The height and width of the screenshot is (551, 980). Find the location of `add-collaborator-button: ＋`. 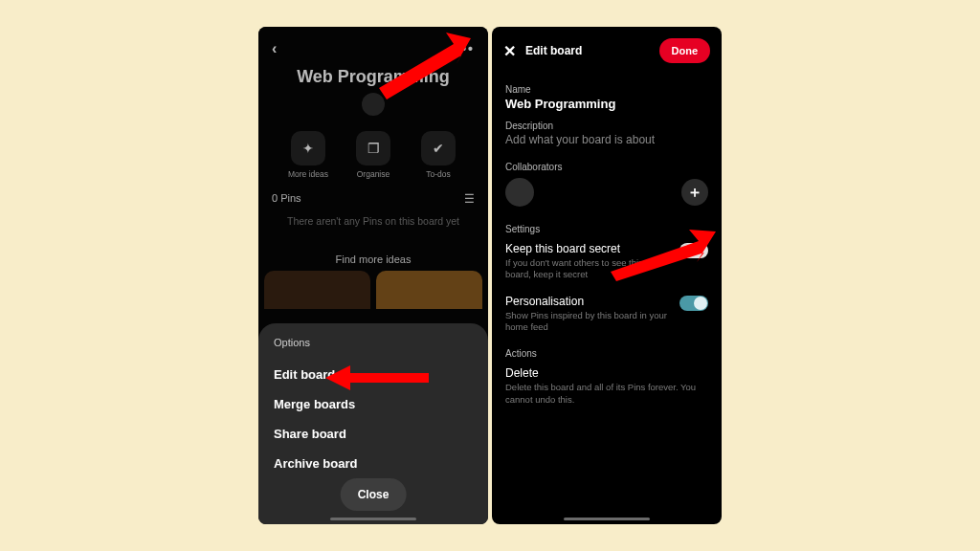

add-collaborator-button: ＋ is located at coordinates (695, 192).